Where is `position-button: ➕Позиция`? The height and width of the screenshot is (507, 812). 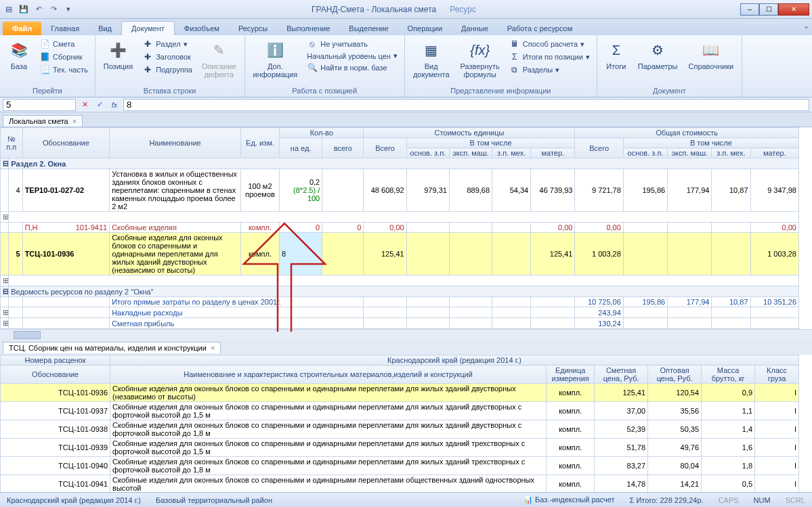
position-button: ➕Позиция is located at coordinates (119, 55).